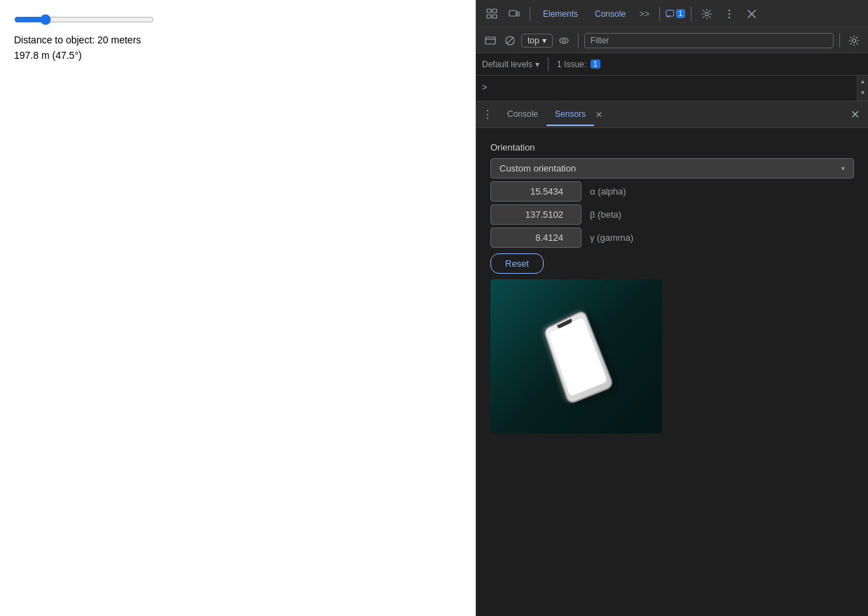  I want to click on issues-label: 1 Issue:, so click(572, 64).